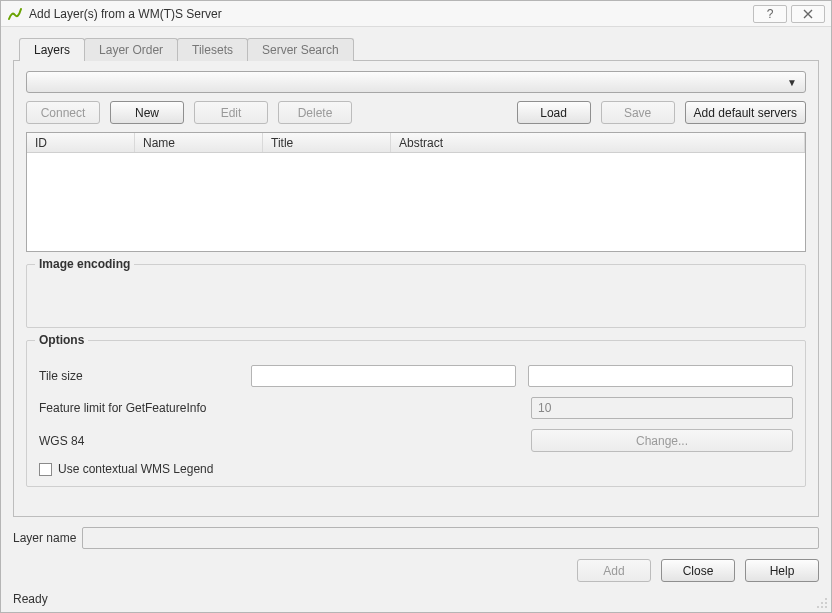  I want to click on option-row-crs: WGS 84 Change..., so click(416, 440).